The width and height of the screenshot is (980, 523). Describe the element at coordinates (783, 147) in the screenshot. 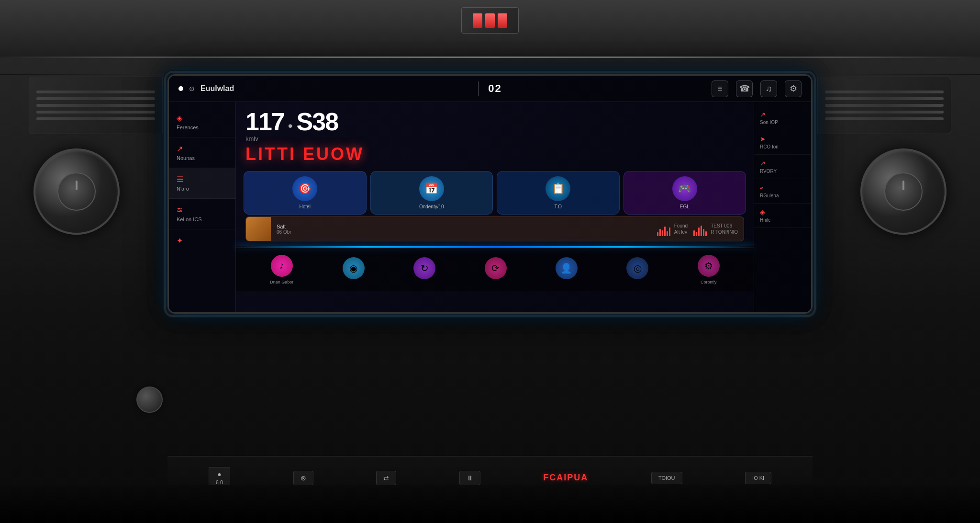

I see `right-label-1: RCO Ion` at that location.